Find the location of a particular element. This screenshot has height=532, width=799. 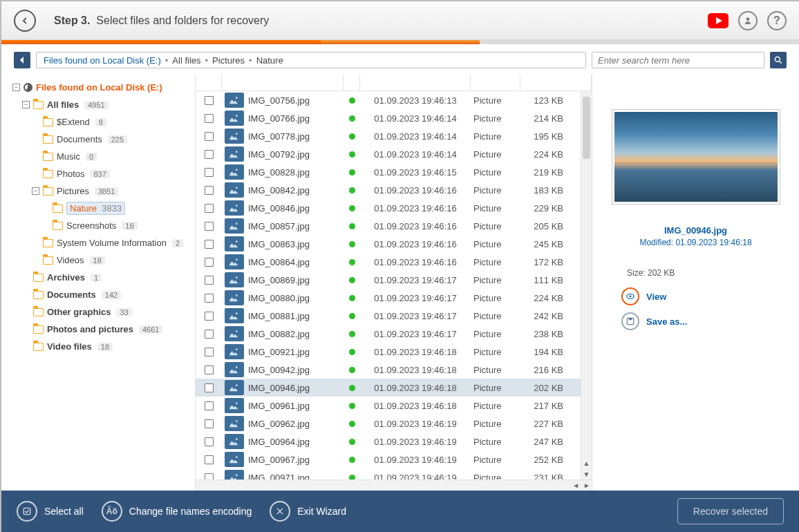

scroll-thumb is located at coordinates (586, 128).